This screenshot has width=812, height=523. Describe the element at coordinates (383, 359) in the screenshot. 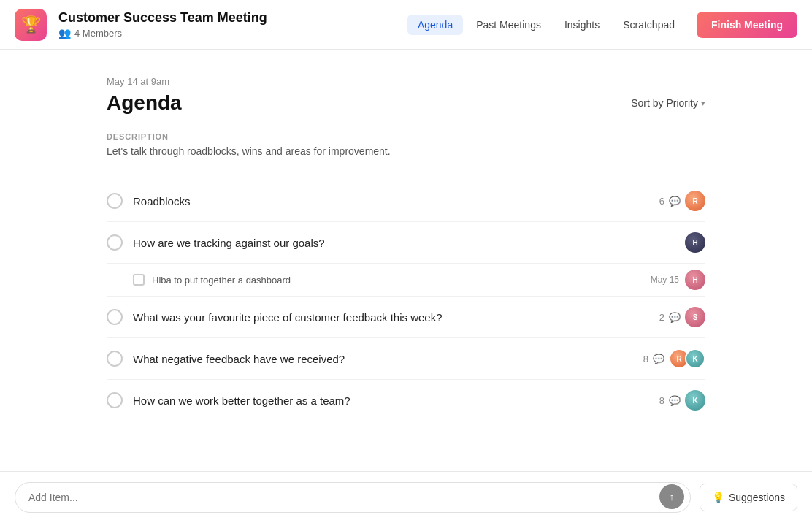

I see `item-label-negative-feedback: What negative feedback have we received?` at that location.